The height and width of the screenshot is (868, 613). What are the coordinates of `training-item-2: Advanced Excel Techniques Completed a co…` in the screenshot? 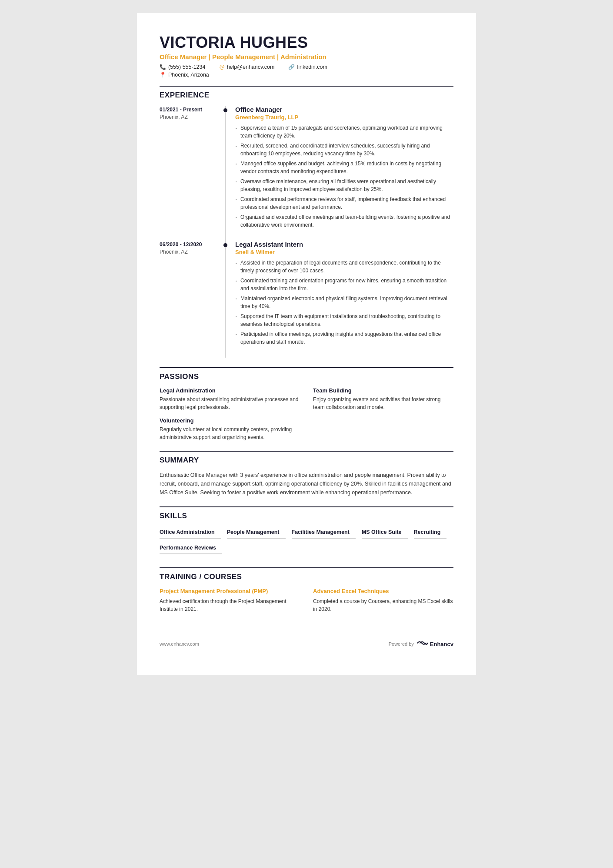 It's located at (383, 600).